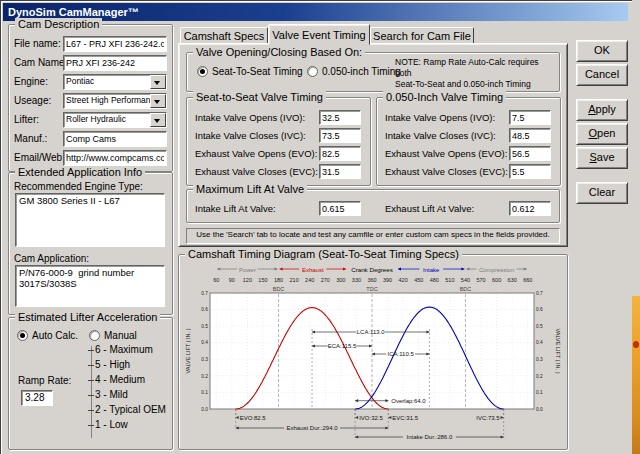 The image size is (640, 454). Describe the element at coordinates (279, 52) in the screenshot. I see `based-on-title: Valve Opening/Closing Based On:` at that location.